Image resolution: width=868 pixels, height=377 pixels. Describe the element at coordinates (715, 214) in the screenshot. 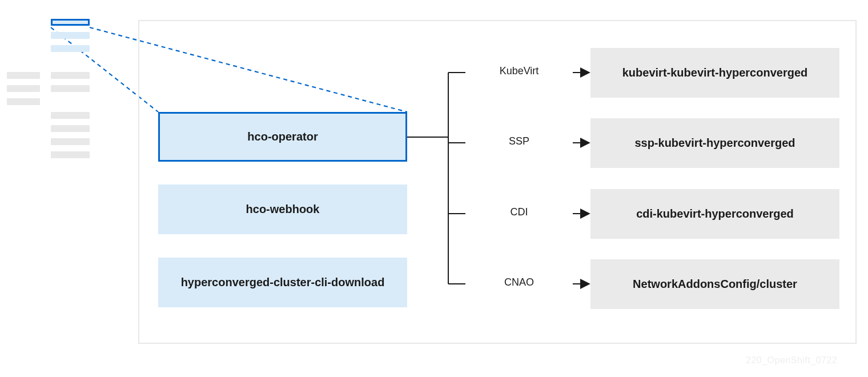

I see `target-cdi-box: cdi-kubevirt-hyperconverged` at that location.